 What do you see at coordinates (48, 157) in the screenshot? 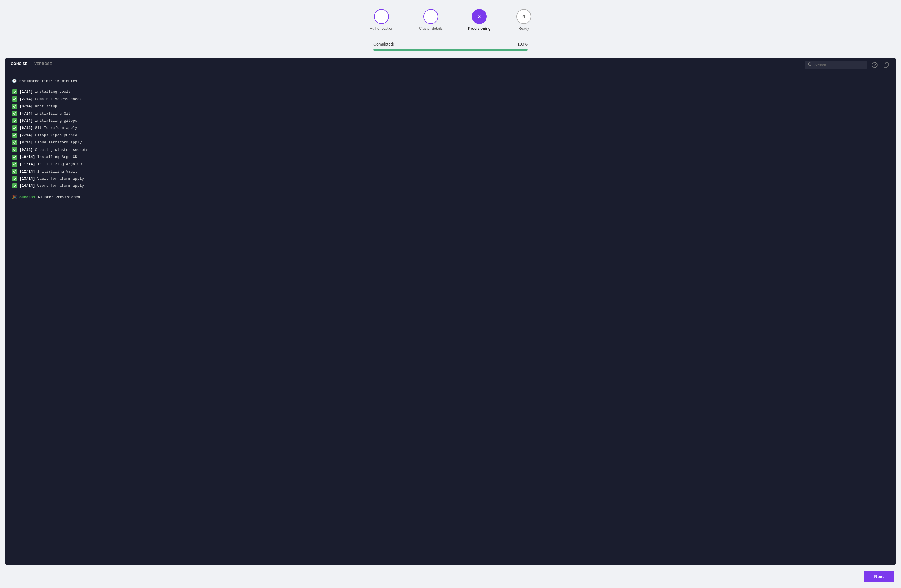
I see `log-text: [10/14] Installing Argo CD` at bounding box center [48, 157].